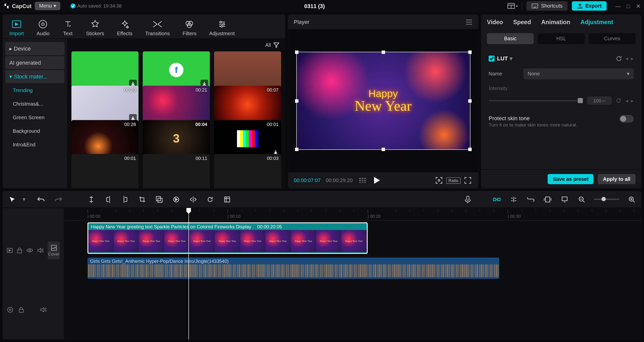  What do you see at coordinates (210, 199) in the screenshot?
I see `rotate-tool` at bounding box center [210, 199].